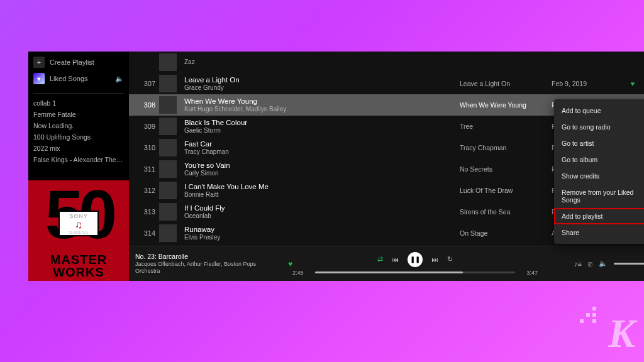 This screenshot has width=644, height=362. Describe the element at coordinates (504, 126) in the screenshot. I see `track-album: Tree` at that location.